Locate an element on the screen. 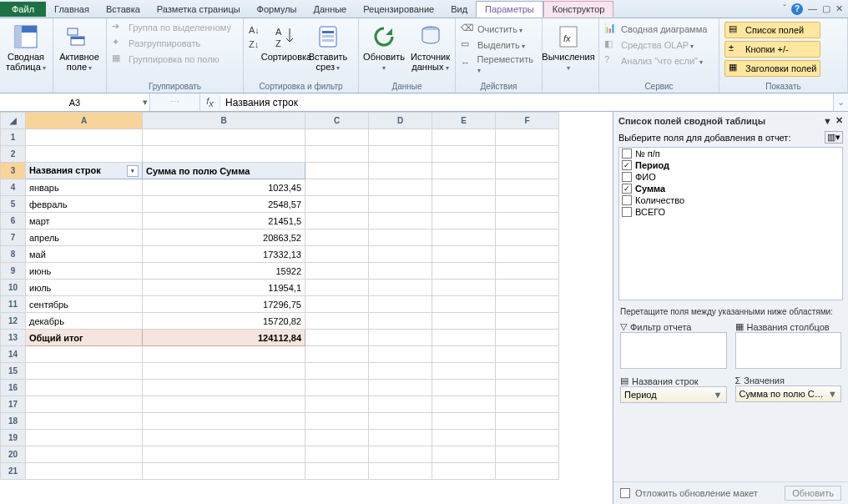  pivot-chart-button: 📊Сводная диаграмма is located at coordinates (656, 29).